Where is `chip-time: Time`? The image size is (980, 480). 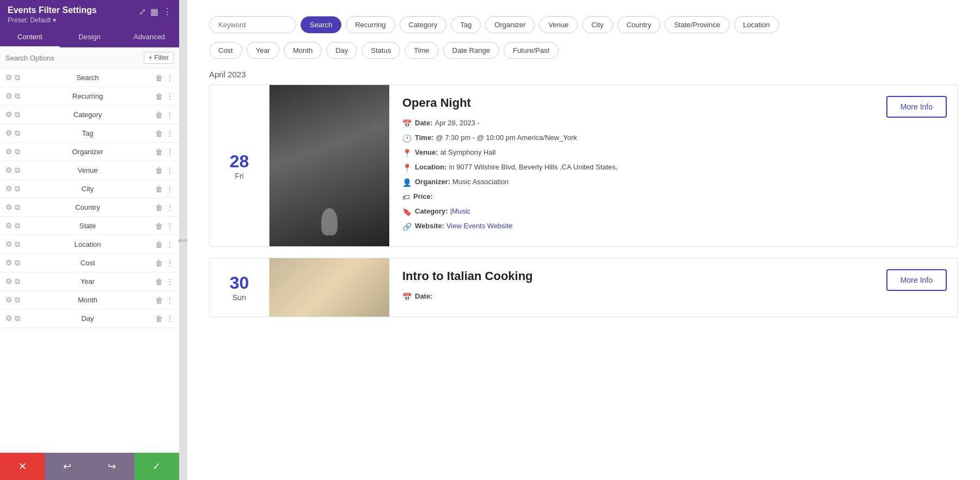 chip-time: Time is located at coordinates (421, 50).